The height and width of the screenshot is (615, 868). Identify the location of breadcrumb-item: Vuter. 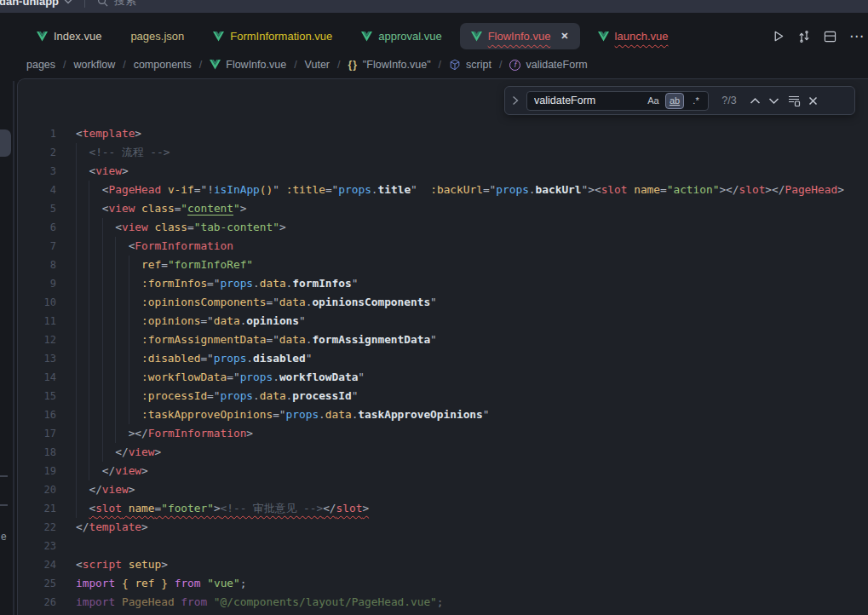
(317, 65).